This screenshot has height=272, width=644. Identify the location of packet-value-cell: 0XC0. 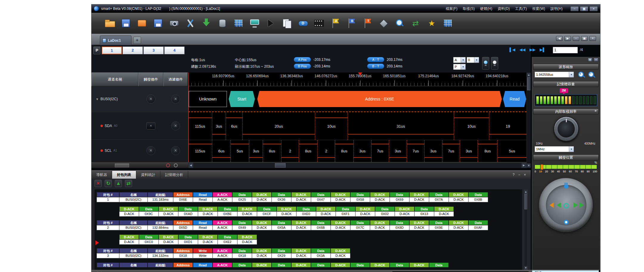
(149, 242).